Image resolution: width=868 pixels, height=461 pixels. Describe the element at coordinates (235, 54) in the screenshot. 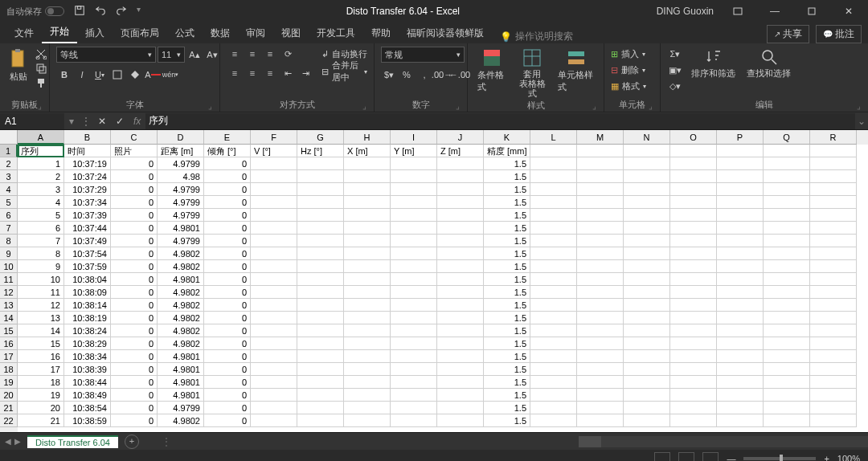

I see `align-top-icon: ≡` at that location.